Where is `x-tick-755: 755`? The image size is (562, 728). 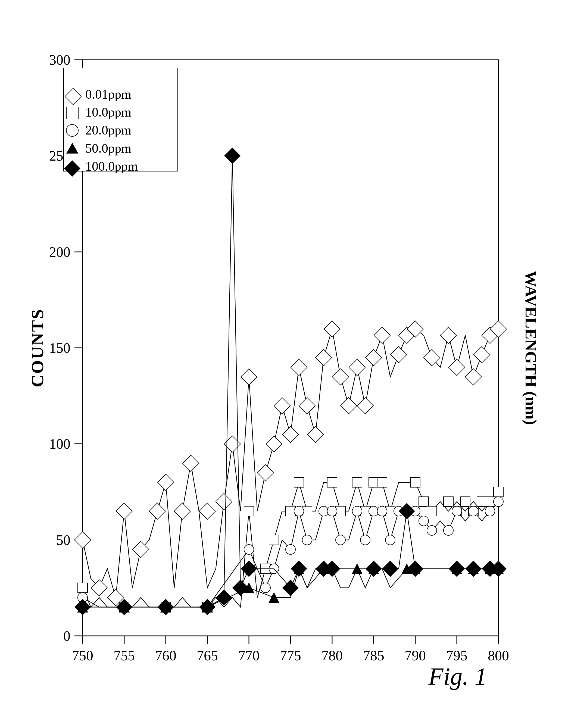 x-tick-755: 755 is located at coordinates (124, 656).